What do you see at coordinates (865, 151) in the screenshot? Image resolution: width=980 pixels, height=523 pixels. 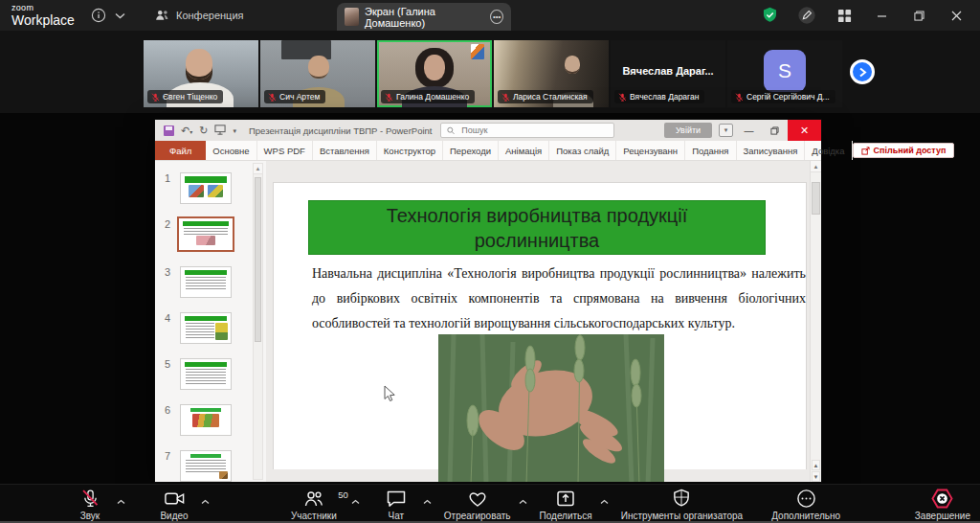 I see `share-icon` at bounding box center [865, 151].